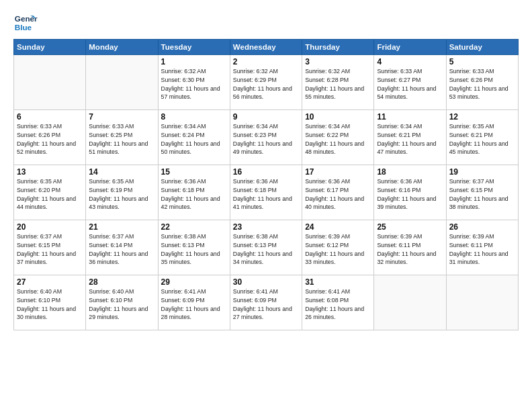 The image size is (532, 411). What do you see at coordinates (482, 62) in the screenshot?
I see `day-number: 5` at bounding box center [482, 62].